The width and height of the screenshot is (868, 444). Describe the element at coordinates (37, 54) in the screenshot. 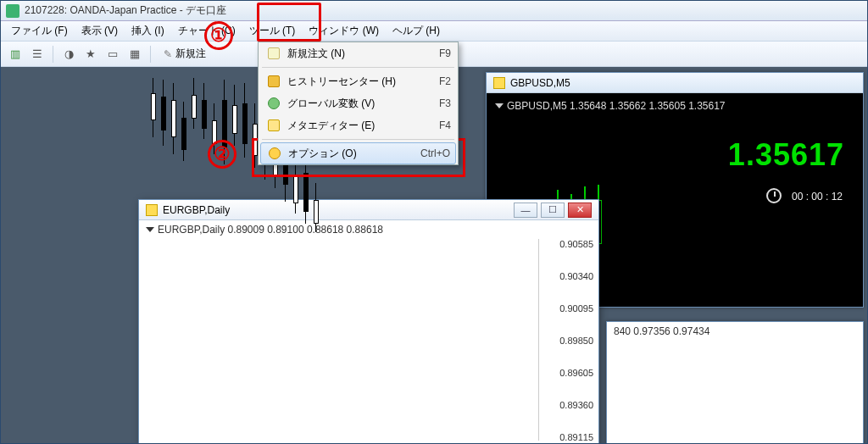

I see `tb-profiles: ☰` at that location.